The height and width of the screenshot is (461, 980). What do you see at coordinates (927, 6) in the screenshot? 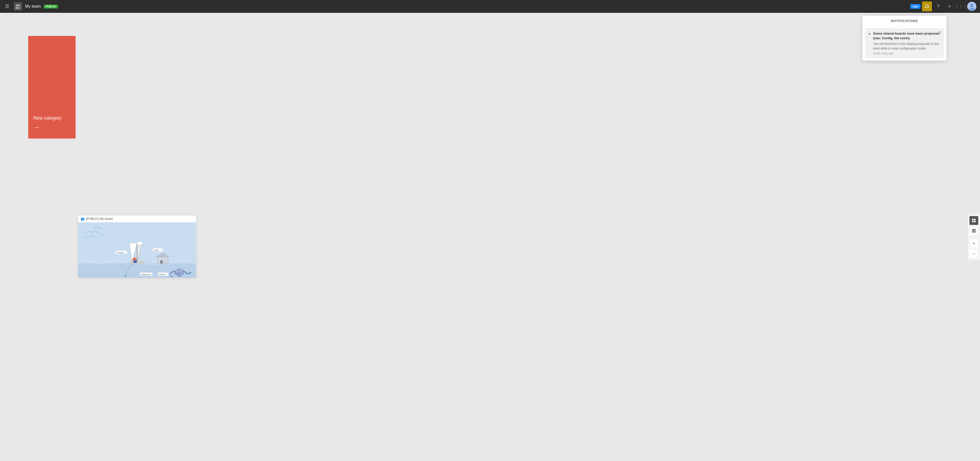
I see `bell-icon: 1` at bounding box center [927, 6].